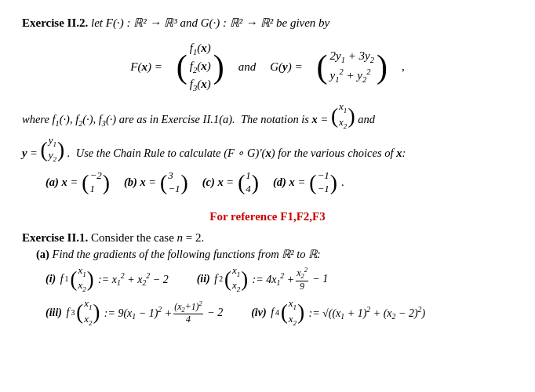  I want to click on func-iii: (iii) f3 ( x1 x2 ) := 9(x1 − 1)2 + (x2+1…, so click(134, 312).